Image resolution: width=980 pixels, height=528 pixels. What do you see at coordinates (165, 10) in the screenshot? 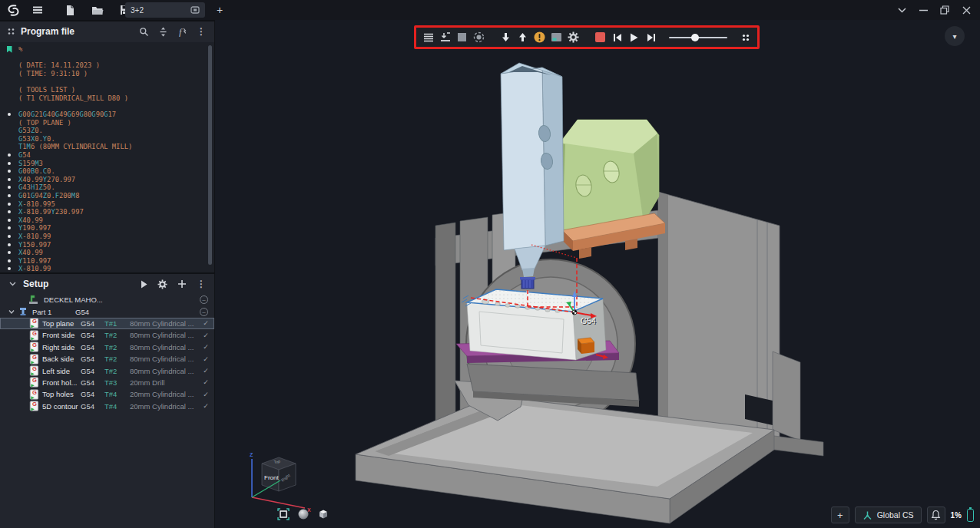
I see `document-tab: 3+2` at bounding box center [165, 10].